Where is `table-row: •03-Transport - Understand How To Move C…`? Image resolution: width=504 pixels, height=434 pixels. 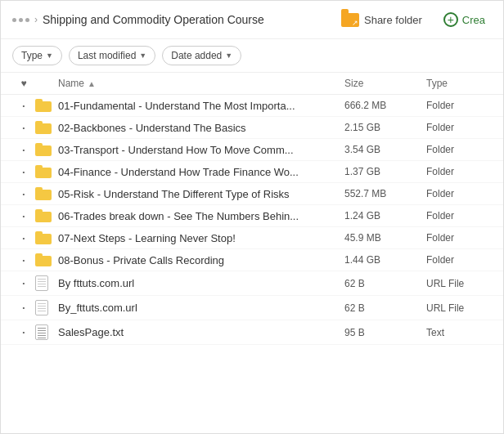
table-row: •03-Transport - Understand How To Move C… is located at coordinates (252, 150).